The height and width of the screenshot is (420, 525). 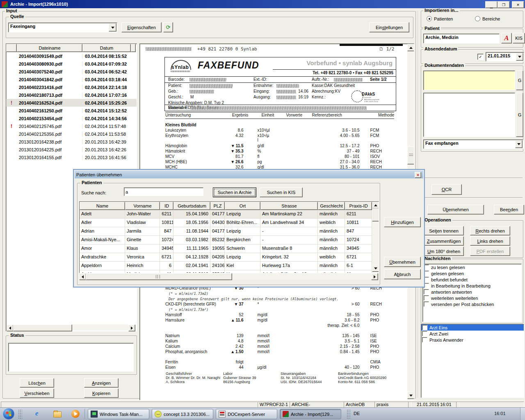 What do you see at coordinates (37, 393) in the screenshot?
I see `verschieben-button: Verschieben` at bounding box center [37, 393].